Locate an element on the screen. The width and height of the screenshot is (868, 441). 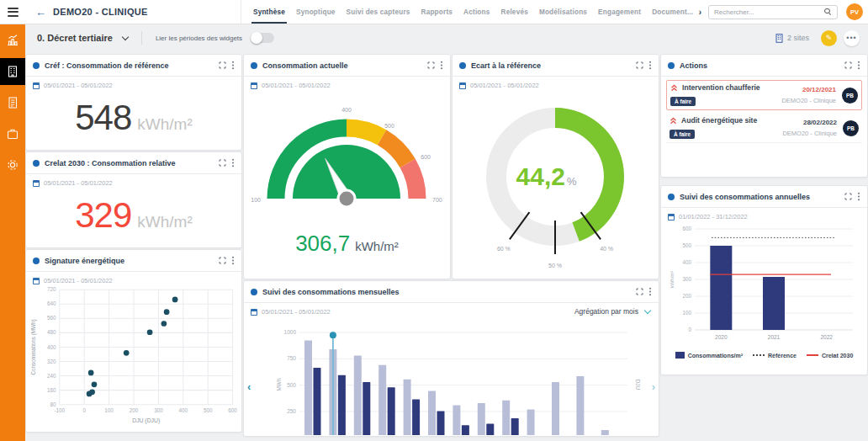
actions-list: Intervention chaufferieÀ faire20/12/2021… is located at coordinates (764, 111).